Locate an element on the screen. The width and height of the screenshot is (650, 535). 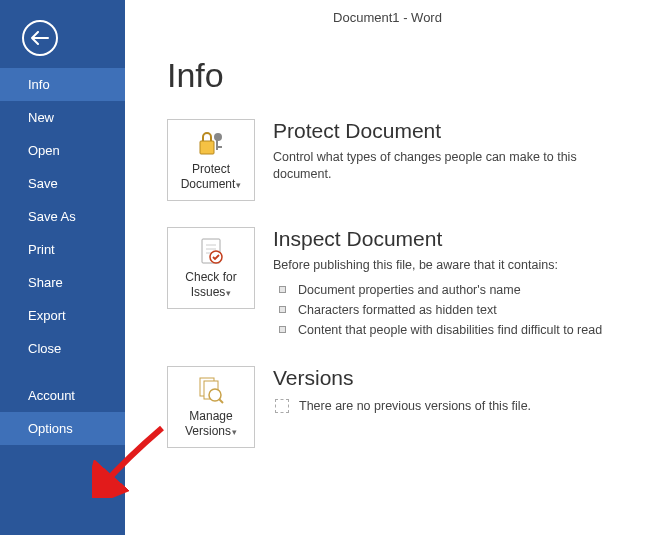
page-title: Info is located at coordinates (408, 76).